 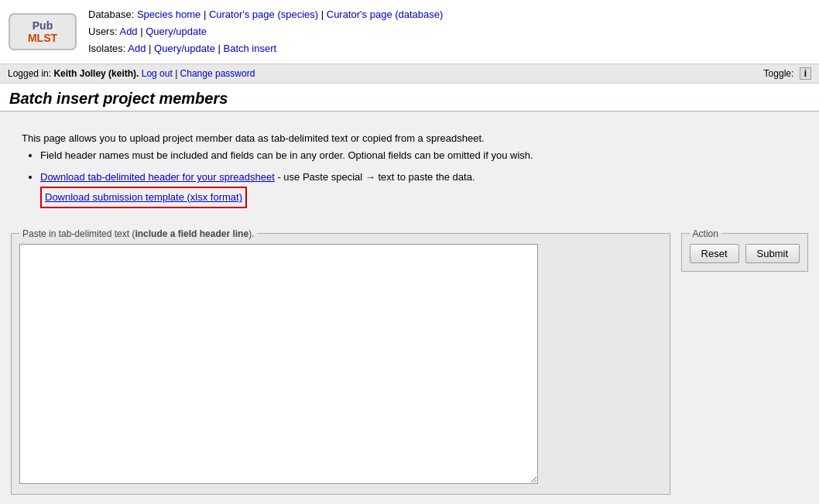 I want to click on isolates-batch-insert-link: Batch insert, so click(x=251, y=48).